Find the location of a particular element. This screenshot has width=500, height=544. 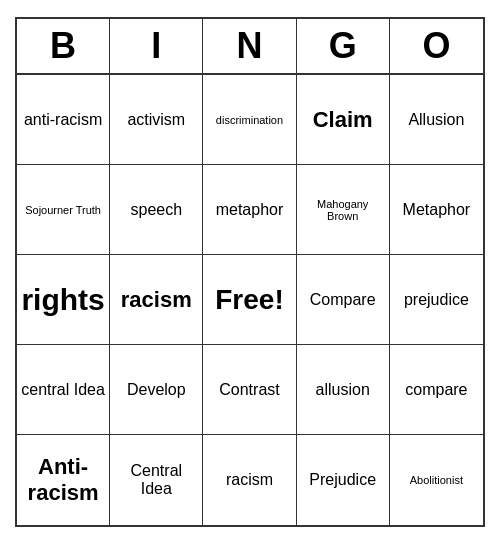

bingo-cell: speech is located at coordinates (156, 210).